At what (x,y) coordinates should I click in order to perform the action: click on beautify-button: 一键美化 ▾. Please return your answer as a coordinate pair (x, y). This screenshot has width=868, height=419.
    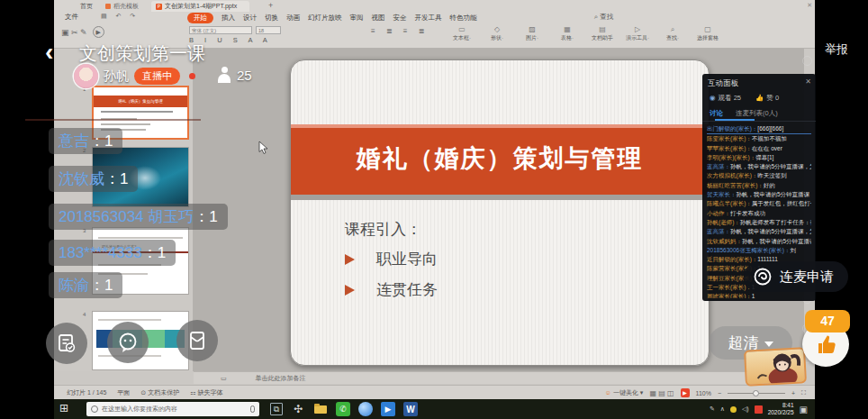
    Looking at the image, I should click on (625, 393).